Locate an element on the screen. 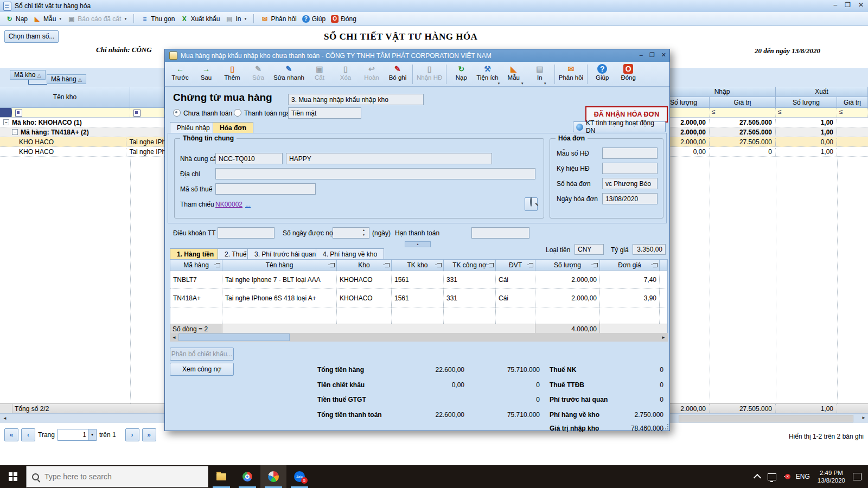 Image resolution: width=868 pixels, height=488 pixels. tray-expand-icon is located at coordinates (757, 478).